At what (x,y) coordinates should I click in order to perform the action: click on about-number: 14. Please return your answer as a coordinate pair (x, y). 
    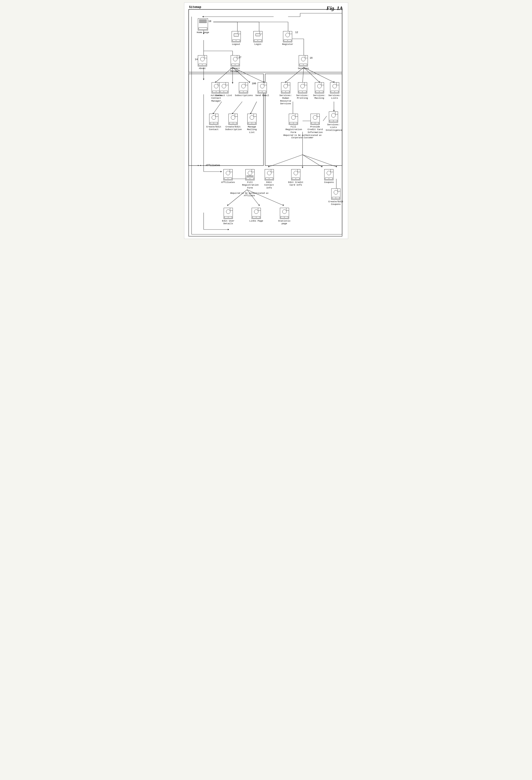
    Looking at the image, I should click on (197, 59).